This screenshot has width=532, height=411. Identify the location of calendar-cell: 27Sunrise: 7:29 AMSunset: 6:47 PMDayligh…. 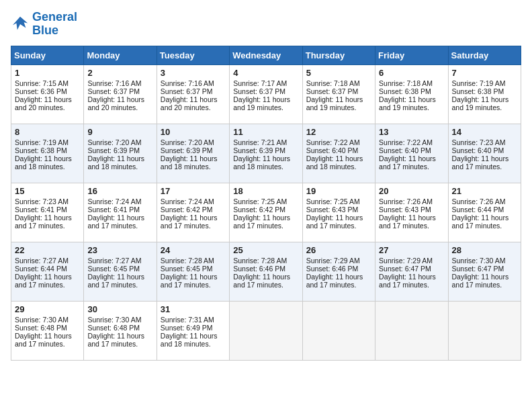
(412, 271).